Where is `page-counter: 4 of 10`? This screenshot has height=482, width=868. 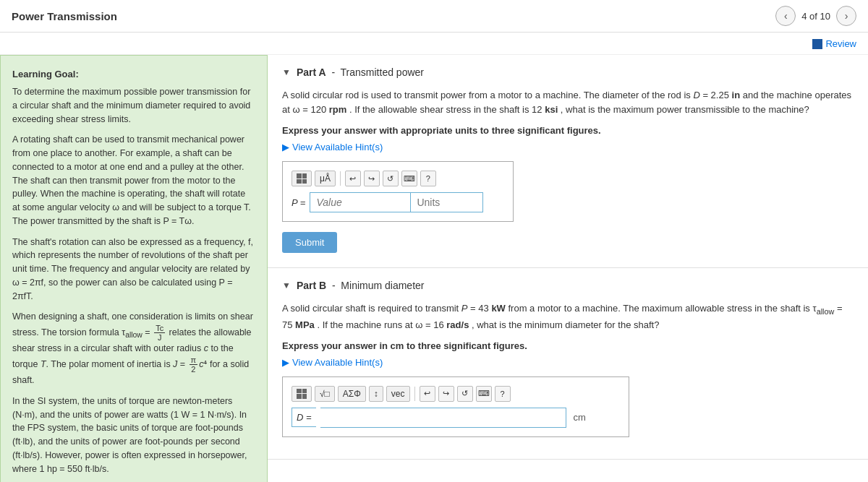
page-counter: 4 of 10 is located at coordinates (816, 16).